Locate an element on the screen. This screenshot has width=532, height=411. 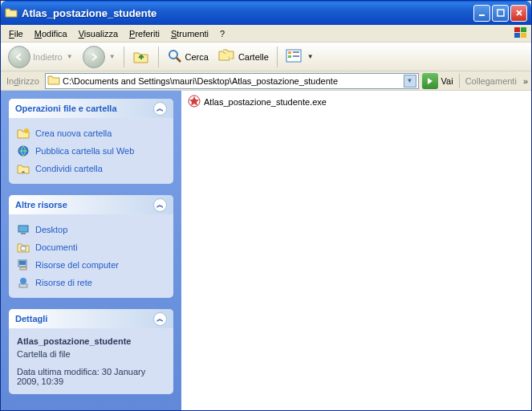
place-network: Risorse di rete is located at coordinates (91, 283).